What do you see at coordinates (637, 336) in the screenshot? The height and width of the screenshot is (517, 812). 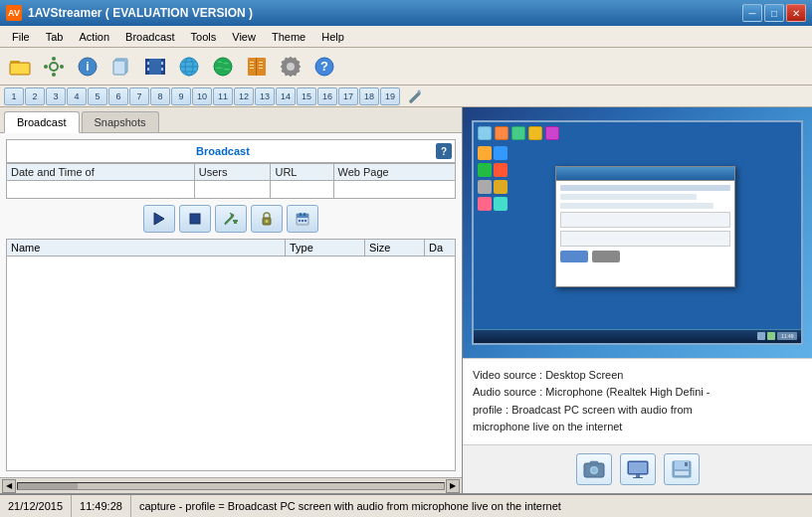 I see `fake-taskbar: 11:49` at bounding box center [637, 336].